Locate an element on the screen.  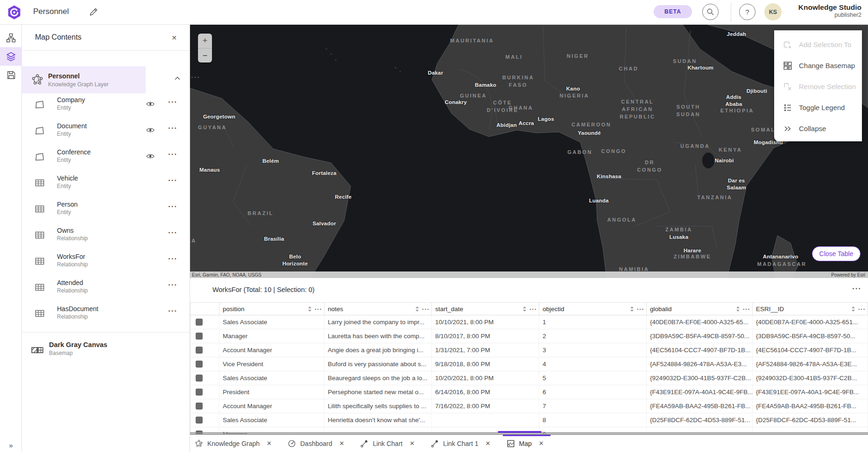
zoom-in-button: + is located at coordinates (205, 41).